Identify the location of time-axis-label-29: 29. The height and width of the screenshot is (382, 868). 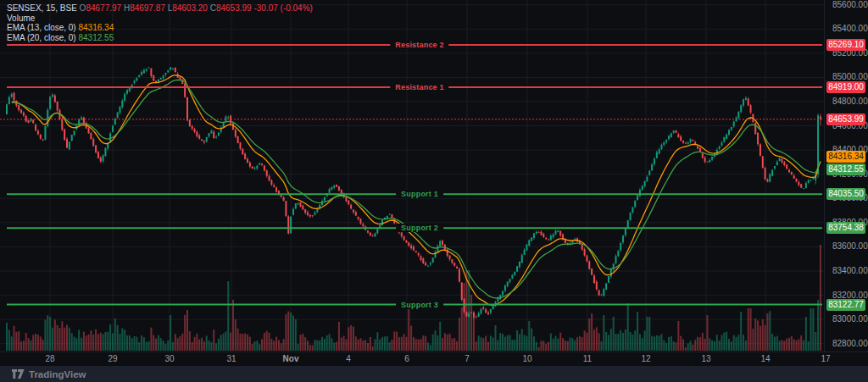
(112, 359).